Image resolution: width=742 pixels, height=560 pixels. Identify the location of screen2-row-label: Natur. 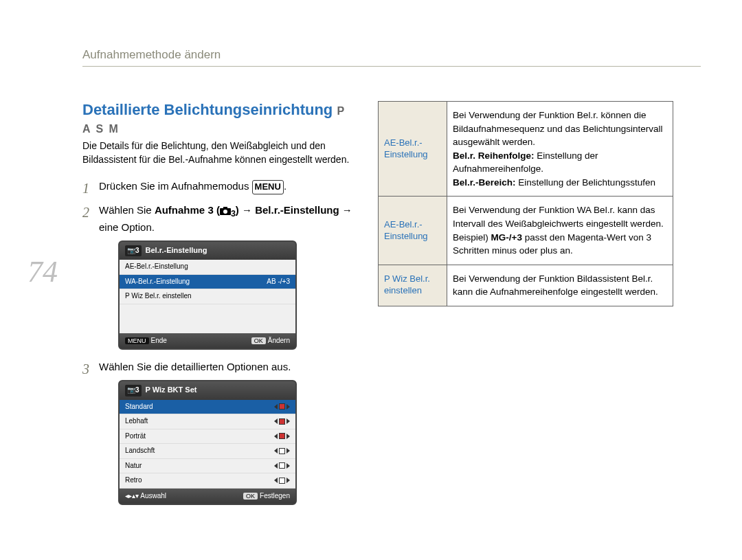
(133, 466).